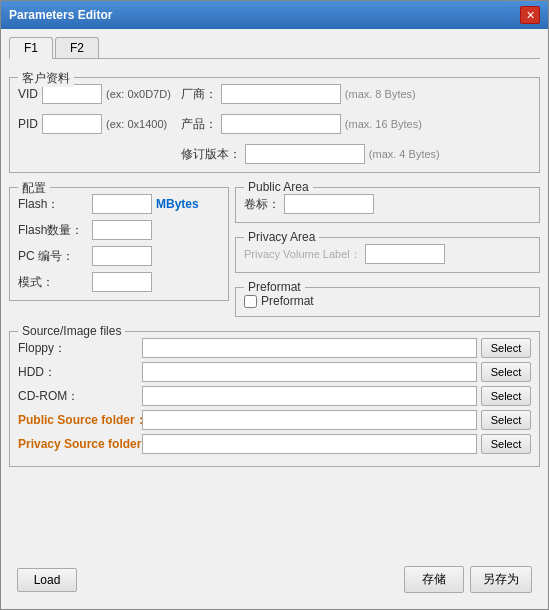 This screenshot has height=610, width=549. I want to click on hdd-label: HDD：, so click(78, 372).